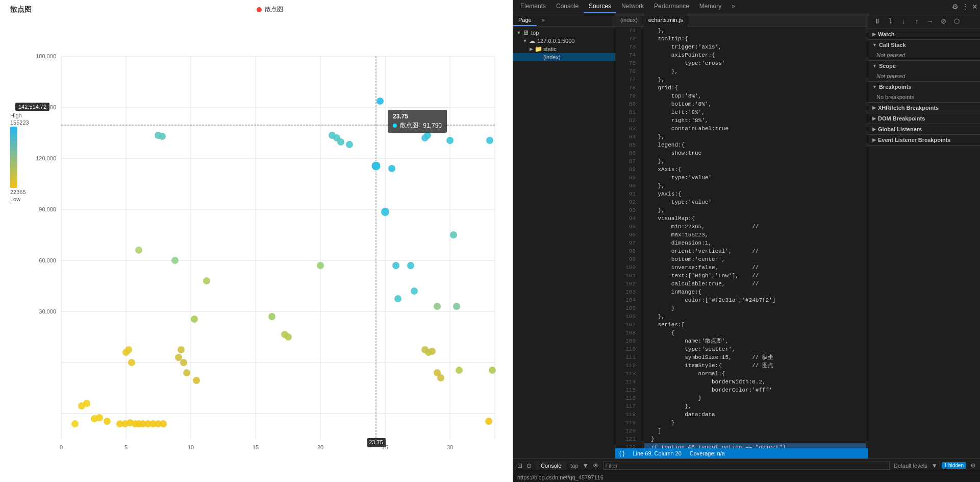 The height and width of the screenshot is (482, 980). Describe the element at coordinates (755, 153) in the screenshot. I see `code-line-86: show:true` at that location.